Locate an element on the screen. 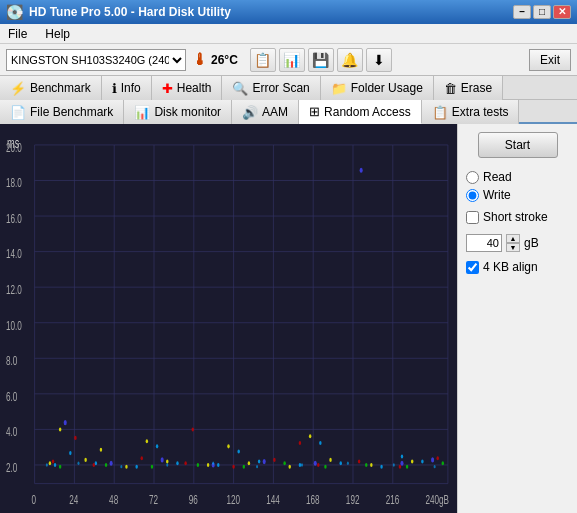 The width and height of the screenshot is (577, 513). tab-bar-1: ⚡ Benchmark ℹ Info ✚ Health 🔍 Error Scan… is located at coordinates (288, 88).